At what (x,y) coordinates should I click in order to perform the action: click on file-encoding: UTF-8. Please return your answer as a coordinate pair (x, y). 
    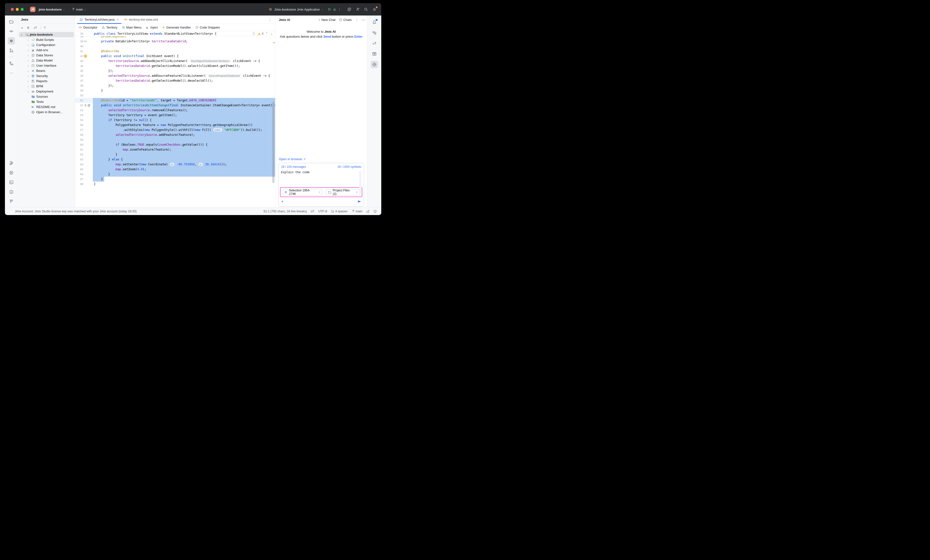
    Looking at the image, I should click on (322, 211).